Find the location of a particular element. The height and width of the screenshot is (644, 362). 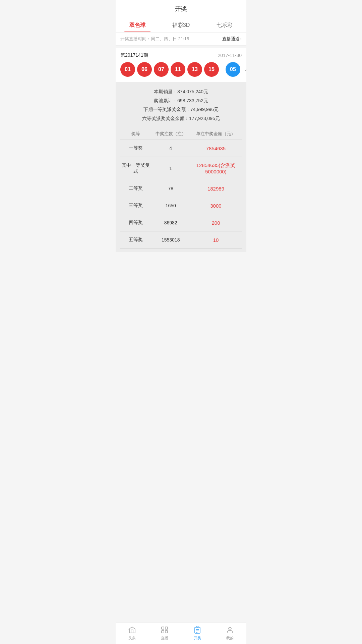

nav-draw-label: 开奖 is located at coordinates (197, 638).